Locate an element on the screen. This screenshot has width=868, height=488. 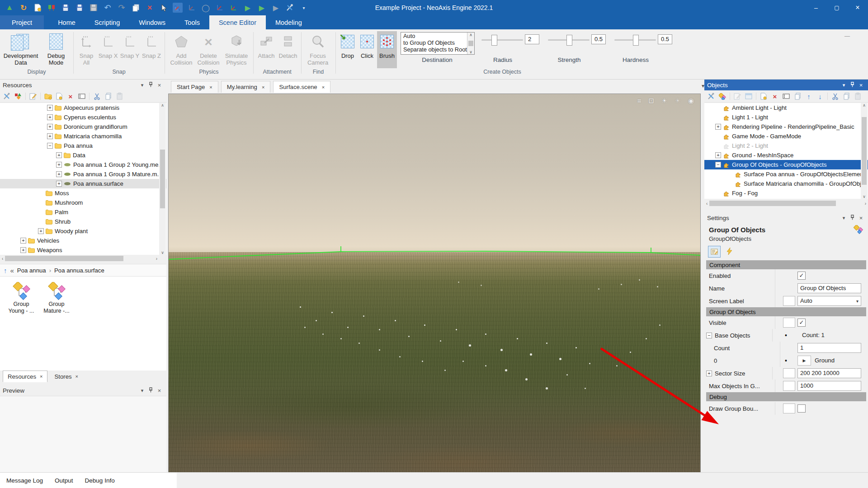
rename-icon is located at coordinates (786, 96).